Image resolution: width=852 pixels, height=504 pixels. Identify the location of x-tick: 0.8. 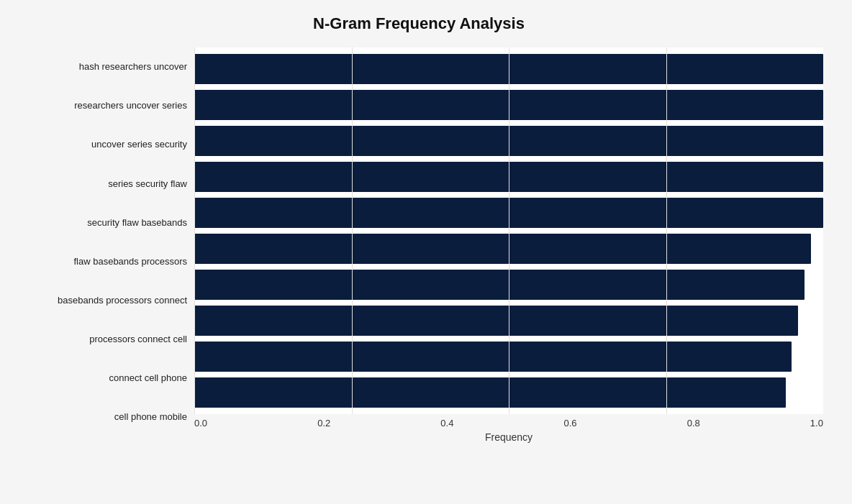
(694, 423).